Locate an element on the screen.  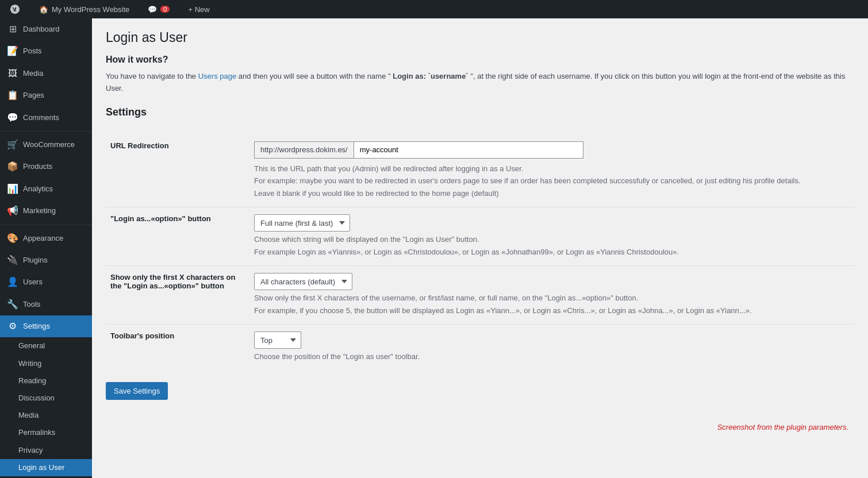
site-name: 🏠 My WordPress Website is located at coordinates (84, 9).